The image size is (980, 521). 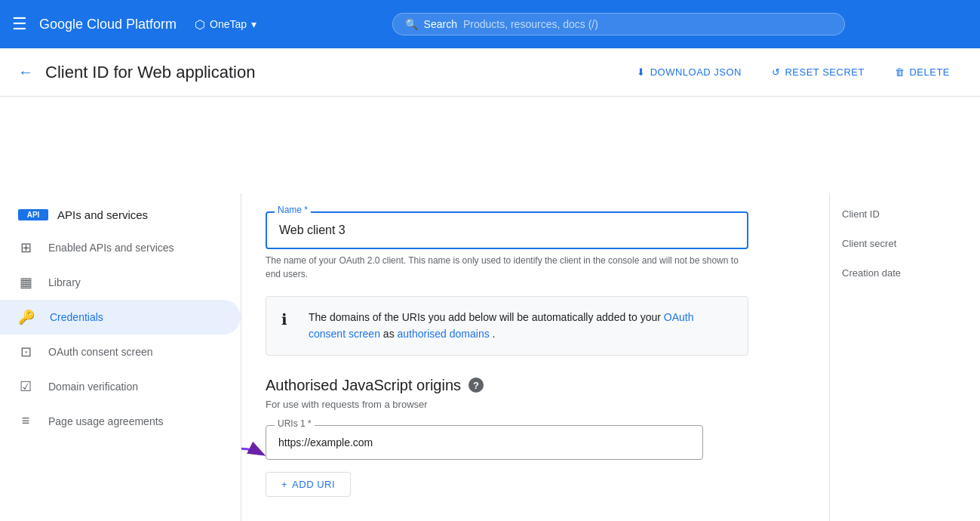 What do you see at coordinates (490, 24) in the screenshot?
I see `top-nav: ☰ Google Cloud Platform ⬡ OneTap ▾ 🔍 Sea…` at bounding box center [490, 24].